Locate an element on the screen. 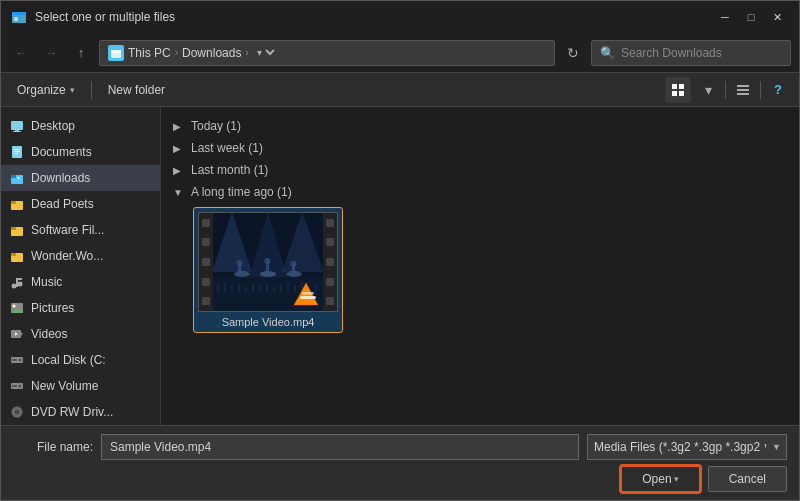 The width and height of the screenshot is (800, 501). search-box: 🔍 is located at coordinates (691, 53).